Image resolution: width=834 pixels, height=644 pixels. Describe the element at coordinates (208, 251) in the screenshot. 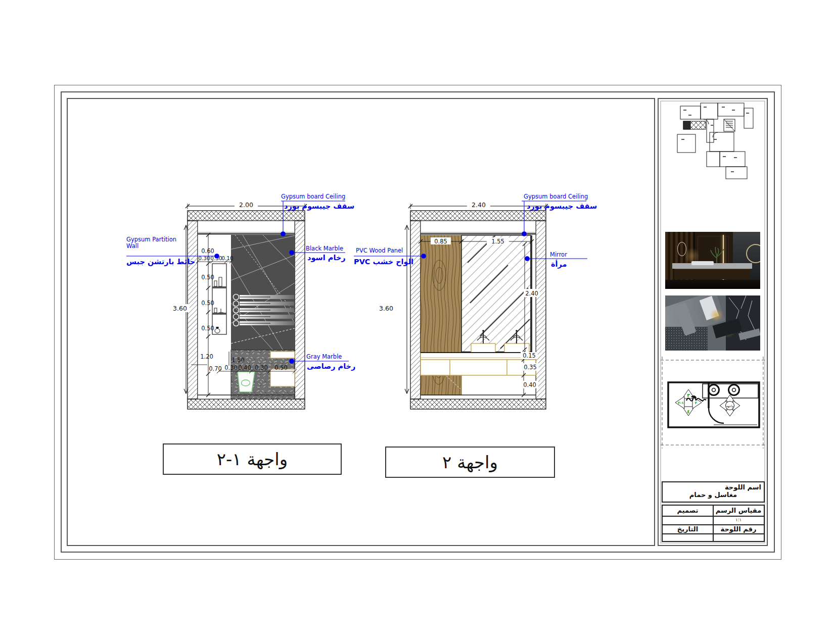

I see `dim-text: 0.60` at that location.